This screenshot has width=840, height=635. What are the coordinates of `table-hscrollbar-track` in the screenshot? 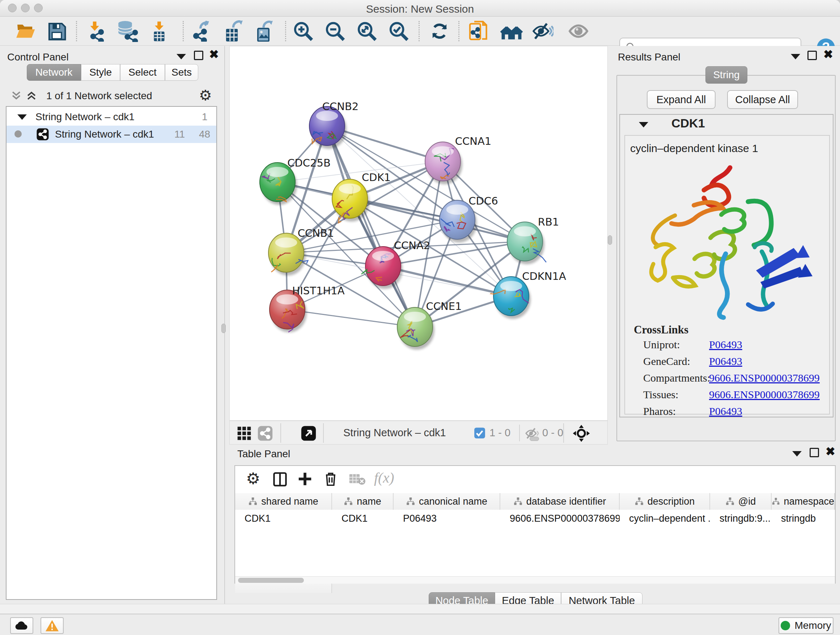 It's located at (535, 580).